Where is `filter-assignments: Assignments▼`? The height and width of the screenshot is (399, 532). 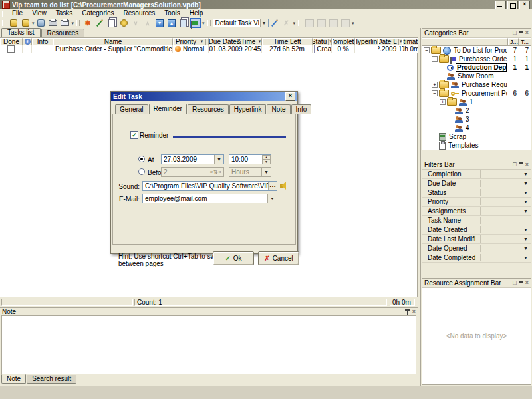 filter-assignments: Assignments▼ is located at coordinates (476, 211).